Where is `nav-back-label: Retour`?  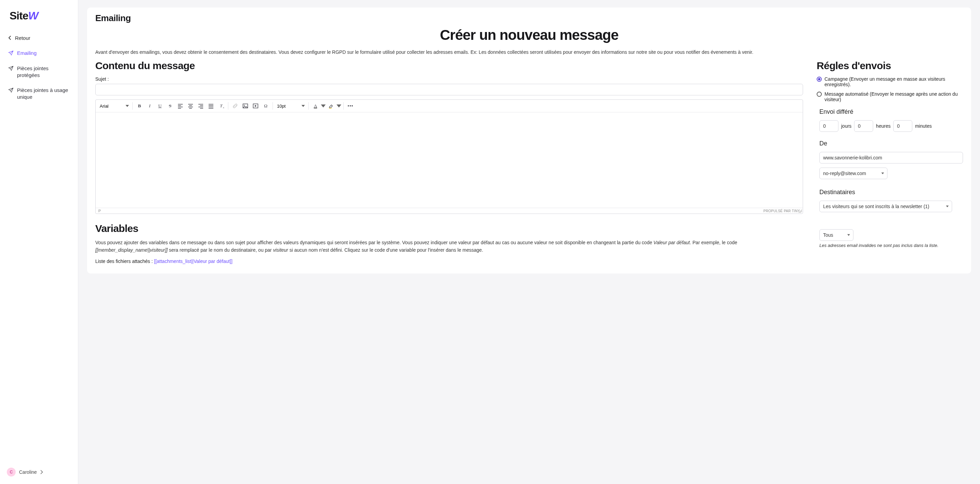
nav-back-label: Retour is located at coordinates (23, 38).